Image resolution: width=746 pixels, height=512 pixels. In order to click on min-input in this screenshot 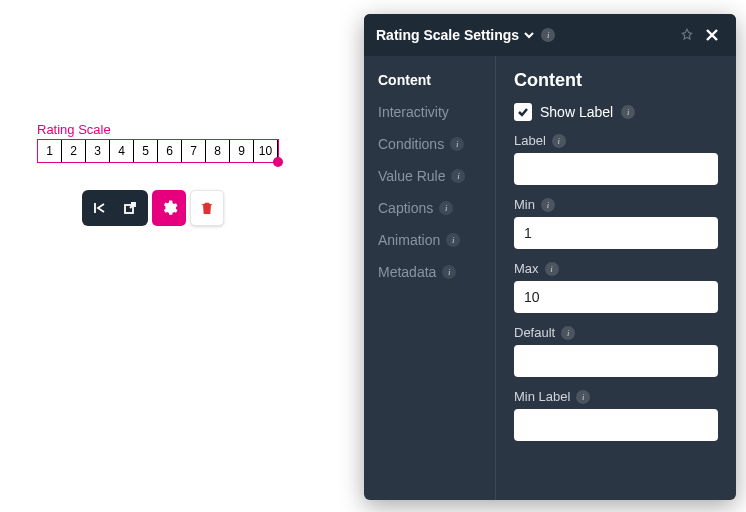, I will do `click(616, 233)`.